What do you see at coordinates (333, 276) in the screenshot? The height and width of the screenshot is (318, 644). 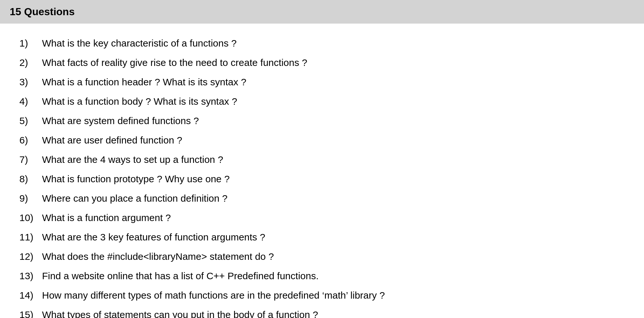 I see `question-text: Find a website online that has a list of…` at bounding box center [333, 276].